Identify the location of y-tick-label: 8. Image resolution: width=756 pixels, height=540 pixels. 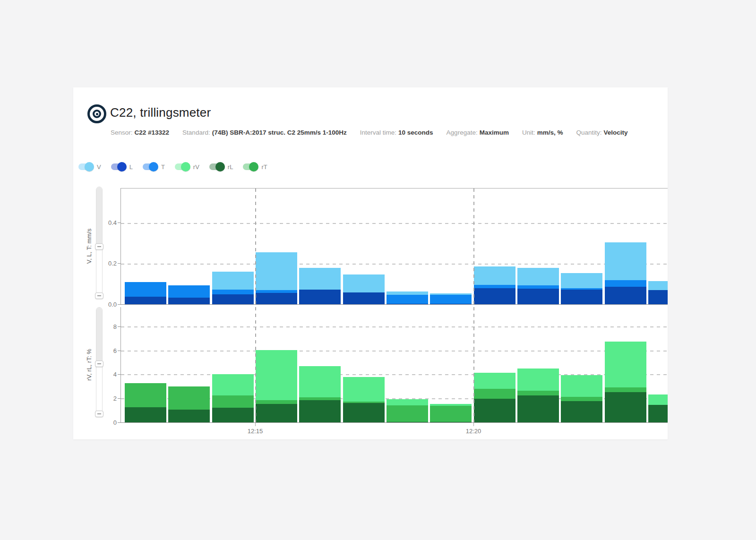
(106, 327).